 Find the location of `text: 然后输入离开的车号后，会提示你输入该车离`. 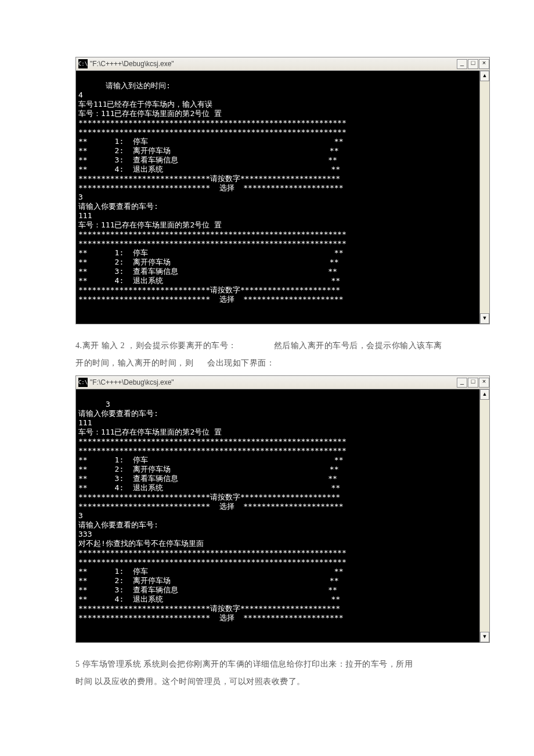

text: 然后输入离开的车号后，会提示你输入该车离 is located at coordinates (358, 346).